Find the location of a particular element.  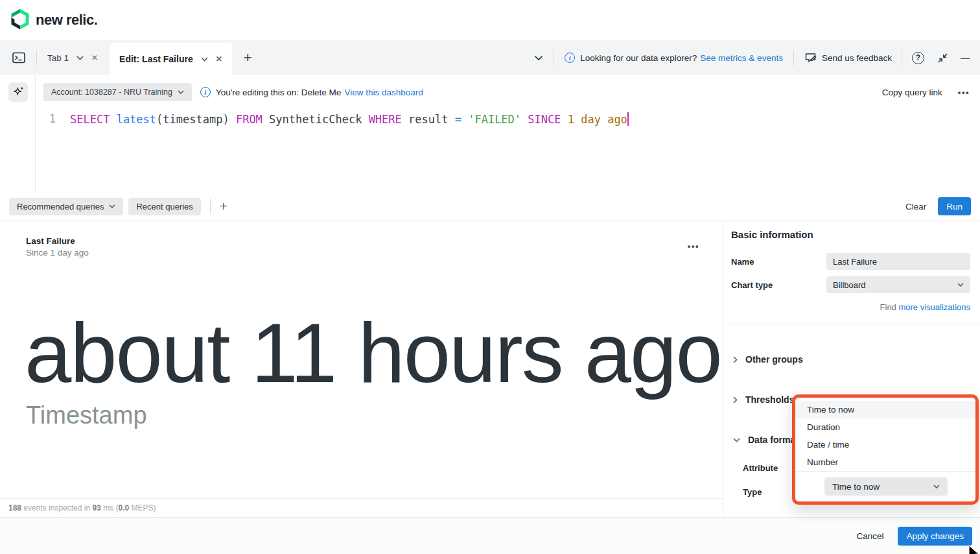

copy-query-link: Copy query link is located at coordinates (913, 92).